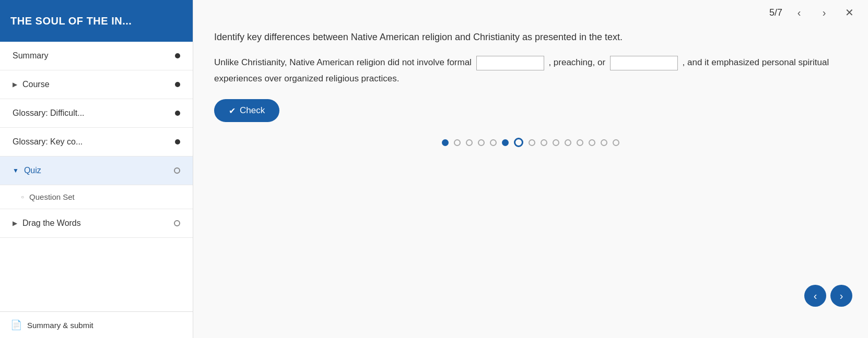  What do you see at coordinates (178, 84) in the screenshot?
I see `course-dot-indicator` at bounding box center [178, 84].